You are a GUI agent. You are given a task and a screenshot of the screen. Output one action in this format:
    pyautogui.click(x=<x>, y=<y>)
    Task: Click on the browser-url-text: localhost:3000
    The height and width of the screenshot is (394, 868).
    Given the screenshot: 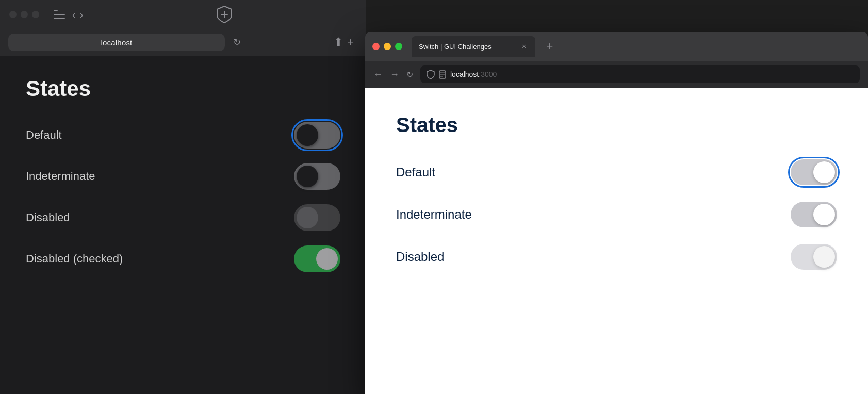 What is the action you would take?
    pyautogui.click(x=473, y=74)
    